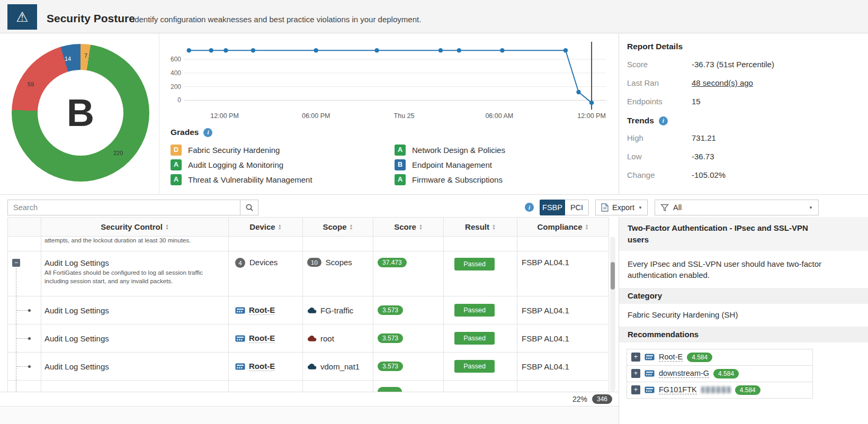 Image resolution: width=868 pixels, height=424 pixels. Describe the element at coordinates (86, 56) in the screenshot. I see `donut-segment-label-orange: 7` at that location.